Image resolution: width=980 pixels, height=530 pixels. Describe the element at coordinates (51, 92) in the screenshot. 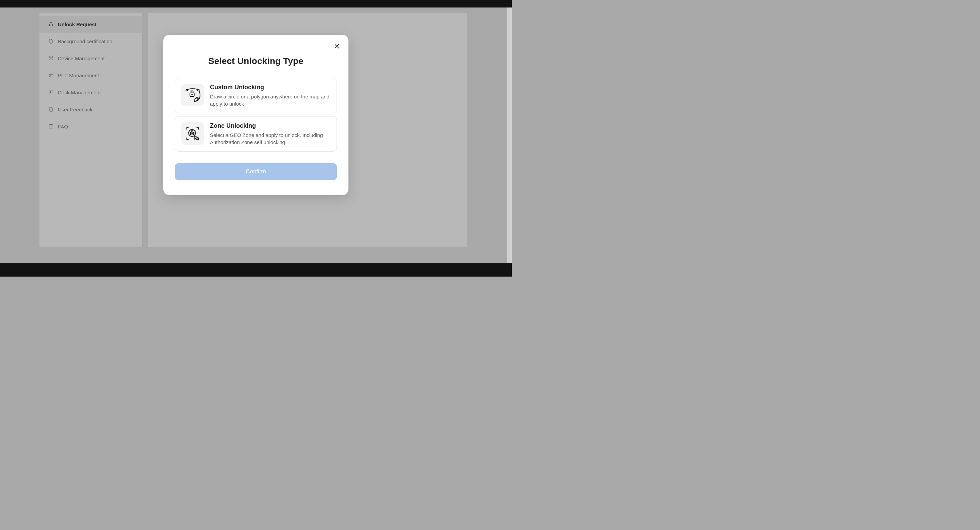

I see `image-icon` at that location.